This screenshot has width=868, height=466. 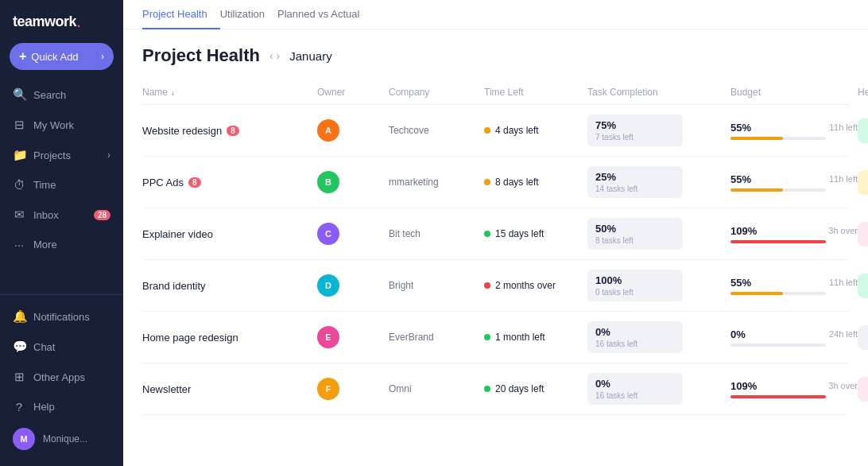 I want to click on logo-text: teamwork, so click(x=45, y=22).